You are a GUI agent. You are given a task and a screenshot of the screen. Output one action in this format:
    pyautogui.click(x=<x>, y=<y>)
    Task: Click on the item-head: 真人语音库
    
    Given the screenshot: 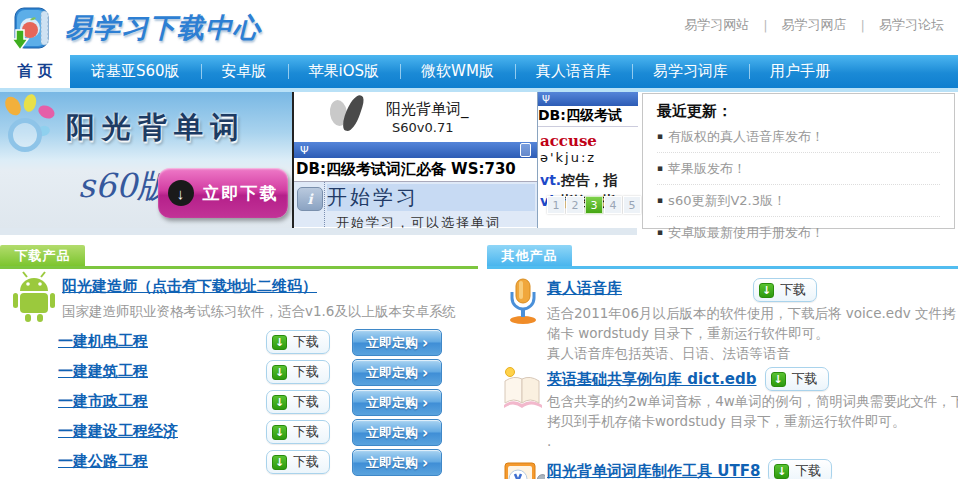 What is the action you would take?
    pyautogui.click(x=584, y=288)
    